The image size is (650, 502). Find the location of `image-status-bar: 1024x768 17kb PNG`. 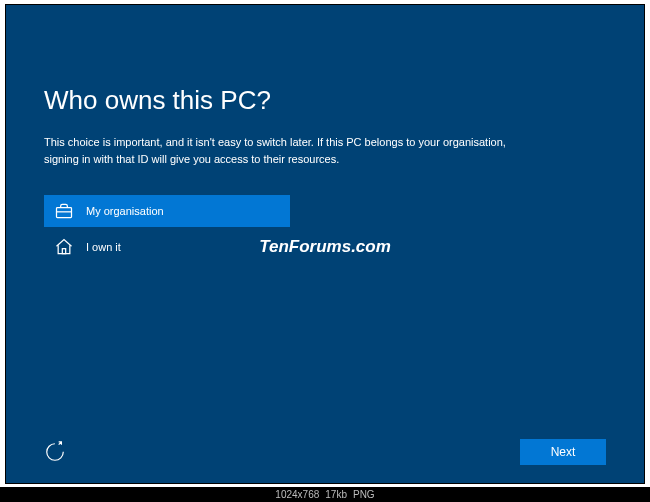

image-status-bar: 1024x768 17kb PNG is located at coordinates (325, 494).